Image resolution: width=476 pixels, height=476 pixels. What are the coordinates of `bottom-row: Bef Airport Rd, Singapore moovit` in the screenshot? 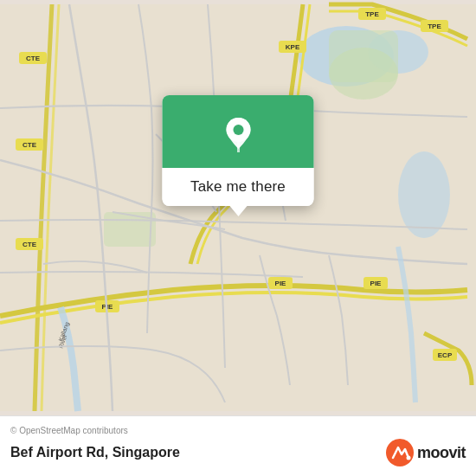 It's located at (238, 453).